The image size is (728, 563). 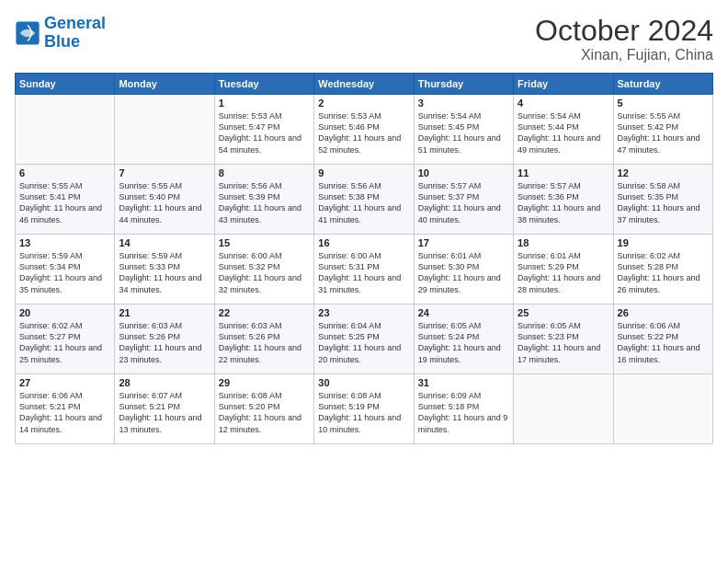 I want to click on day-info: Sunrise: 6:06 AM Sunset: 5:21 PM Dayligh…, so click(x=64, y=412).